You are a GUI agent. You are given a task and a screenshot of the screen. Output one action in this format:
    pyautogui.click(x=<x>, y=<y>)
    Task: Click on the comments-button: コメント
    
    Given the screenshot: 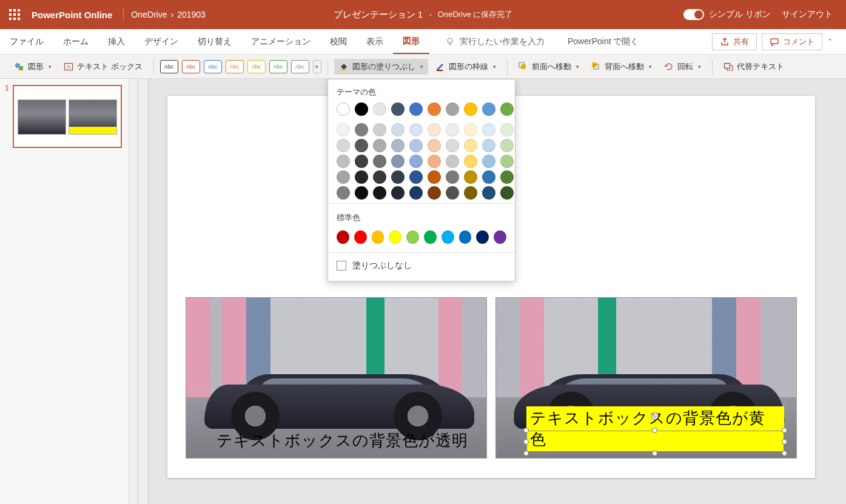 What is the action you would take?
    pyautogui.click(x=792, y=42)
    